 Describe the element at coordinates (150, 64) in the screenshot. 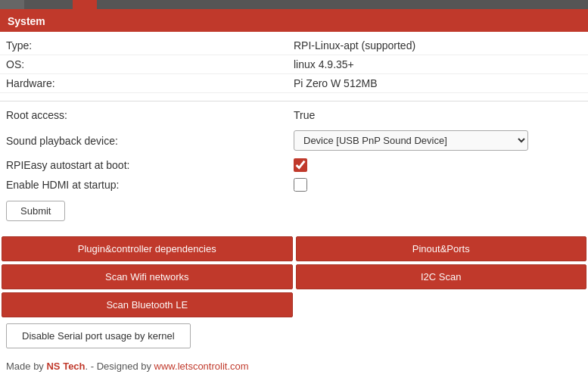

I see `os-label: OS:` at that location.